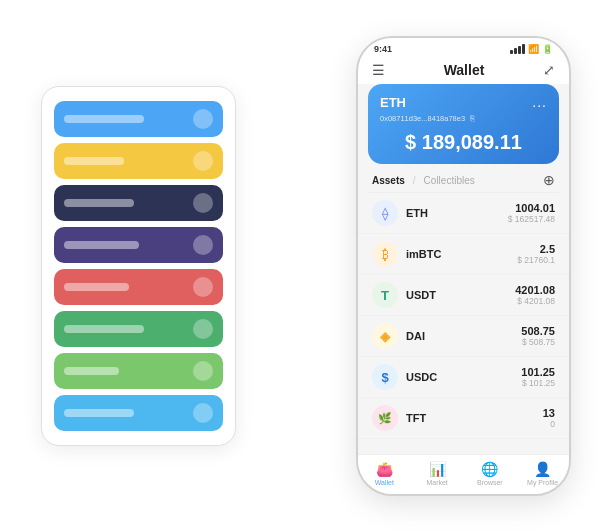 The image size is (602, 532). I want to click on market-nav-icon: 📊, so click(438, 469).